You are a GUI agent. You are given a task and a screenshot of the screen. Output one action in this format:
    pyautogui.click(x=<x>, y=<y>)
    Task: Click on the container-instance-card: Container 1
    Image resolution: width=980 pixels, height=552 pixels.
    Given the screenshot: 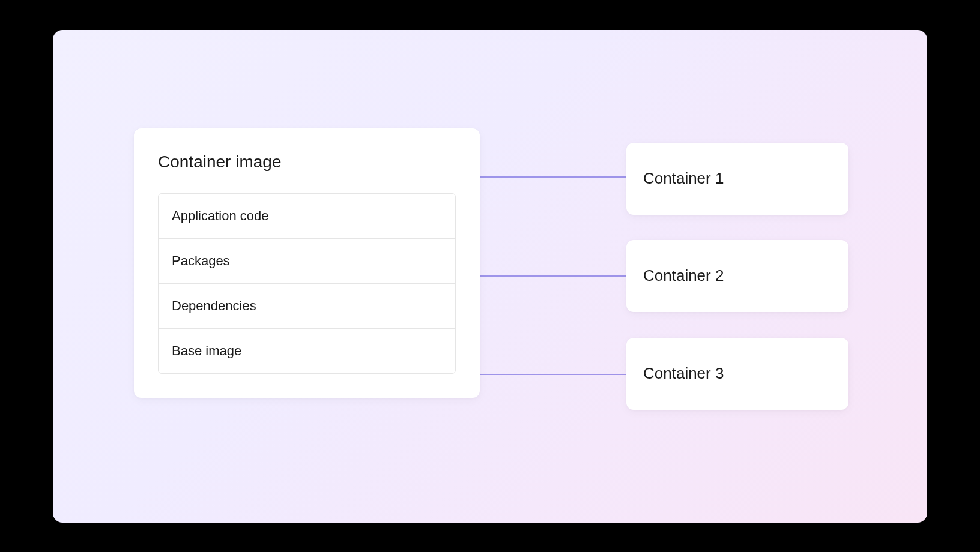 What is the action you would take?
    pyautogui.click(x=737, y=179)
    